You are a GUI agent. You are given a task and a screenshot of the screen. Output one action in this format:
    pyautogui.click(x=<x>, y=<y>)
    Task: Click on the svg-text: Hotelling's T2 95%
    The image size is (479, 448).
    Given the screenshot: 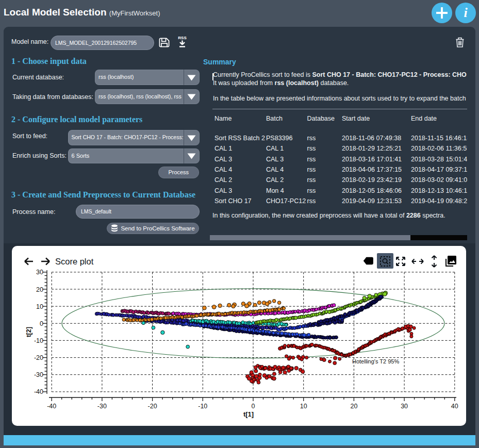 What is the action you would take?
    pyautogui.click(x=375, y=361)
    